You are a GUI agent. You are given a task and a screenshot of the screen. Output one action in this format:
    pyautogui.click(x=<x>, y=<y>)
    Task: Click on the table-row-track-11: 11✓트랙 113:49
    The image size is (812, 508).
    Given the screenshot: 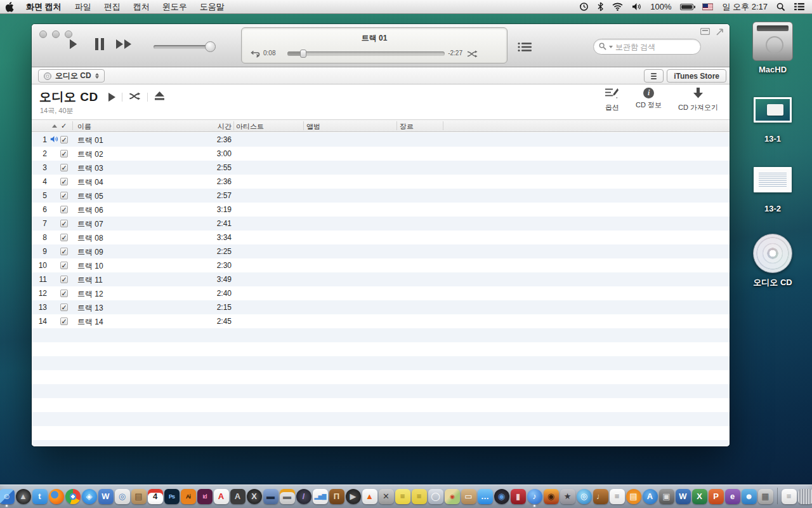 What is the action you would take?
    pyautogui.click(x=381, y=279)
    